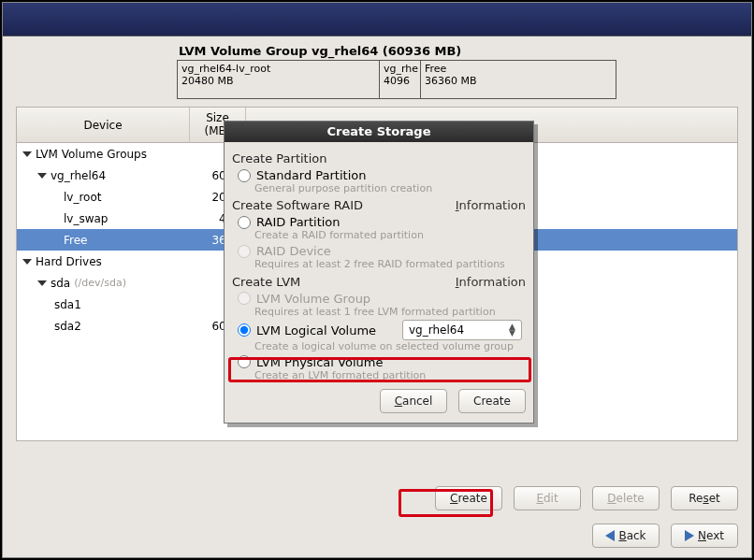 This screenshot has height=560, width=754. Describe the element at coordinates (704, 536) in the screenshot. I see `next-button: Next` at that location.